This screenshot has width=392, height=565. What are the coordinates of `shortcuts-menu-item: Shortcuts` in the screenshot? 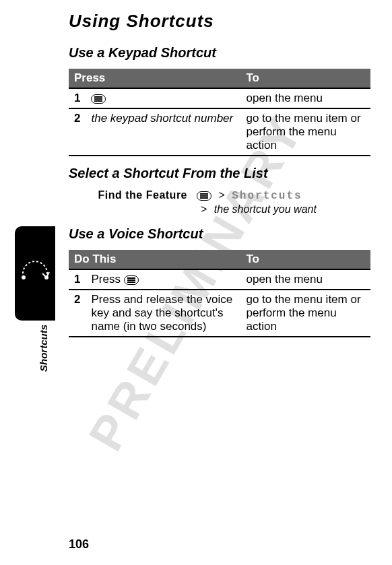 It's located at (267, 196).